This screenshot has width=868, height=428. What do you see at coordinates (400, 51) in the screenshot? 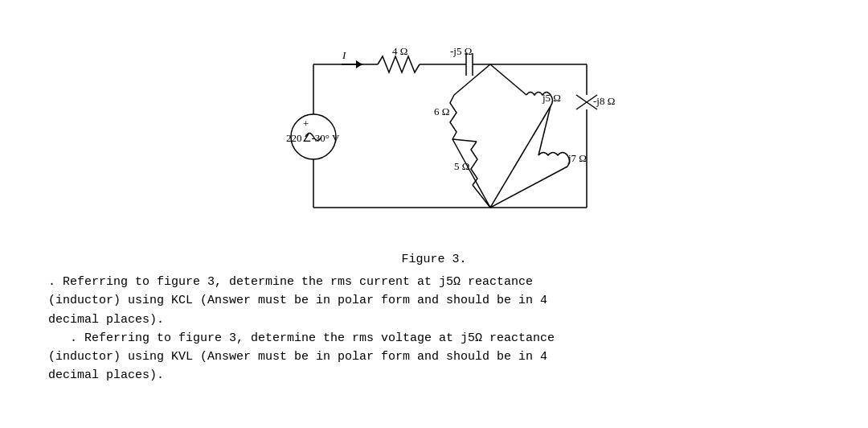
I see `svg-text: 4 Ω` at bounding box center [400, 51].